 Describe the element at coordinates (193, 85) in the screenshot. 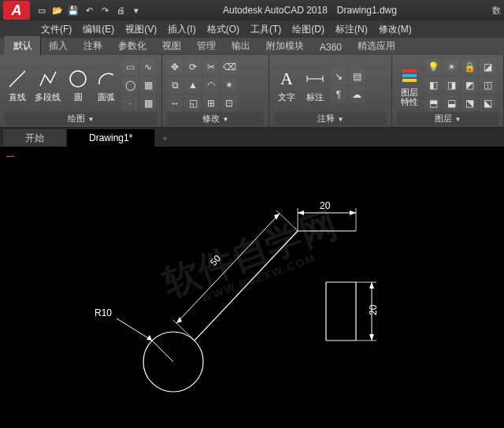

I see `mirror-icon: ▲` at that location.